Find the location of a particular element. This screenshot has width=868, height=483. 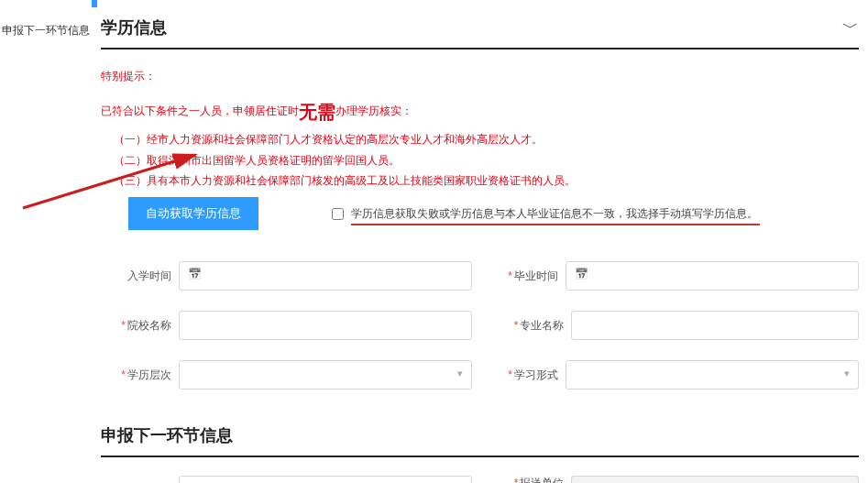

section-next-step-header: 申报下一环节信息 is located at coordinates (480, 434).